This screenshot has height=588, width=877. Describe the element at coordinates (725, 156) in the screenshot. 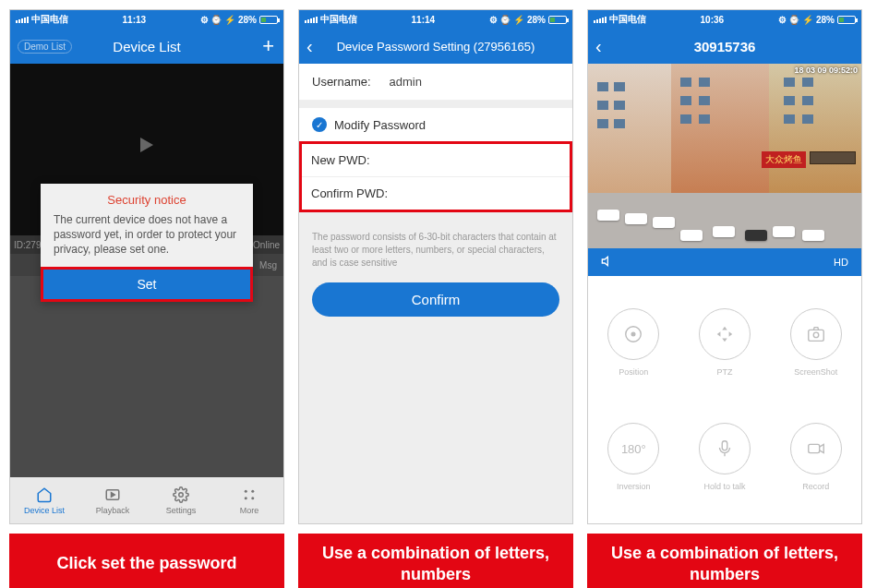

I see `camera-live-view: 大众烤鱼 18 03 09 09:52:0` at that location.